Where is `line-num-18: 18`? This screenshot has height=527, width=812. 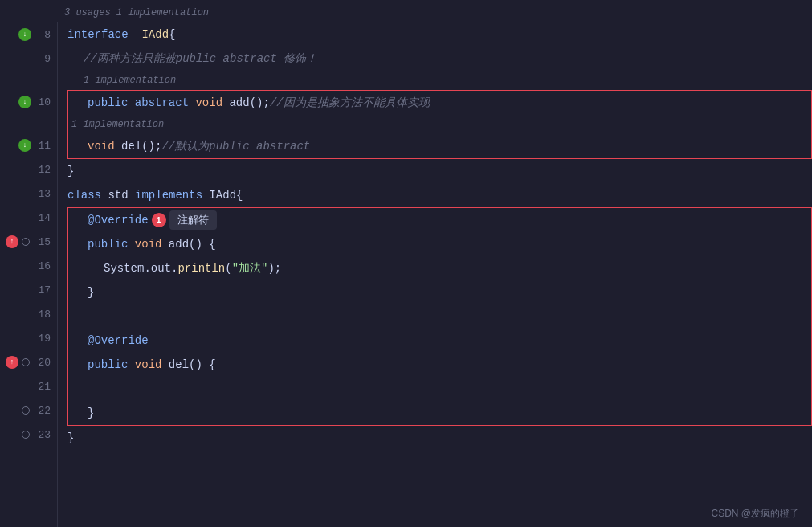 line-num-18: 18 is located at coordinates (43, 315).